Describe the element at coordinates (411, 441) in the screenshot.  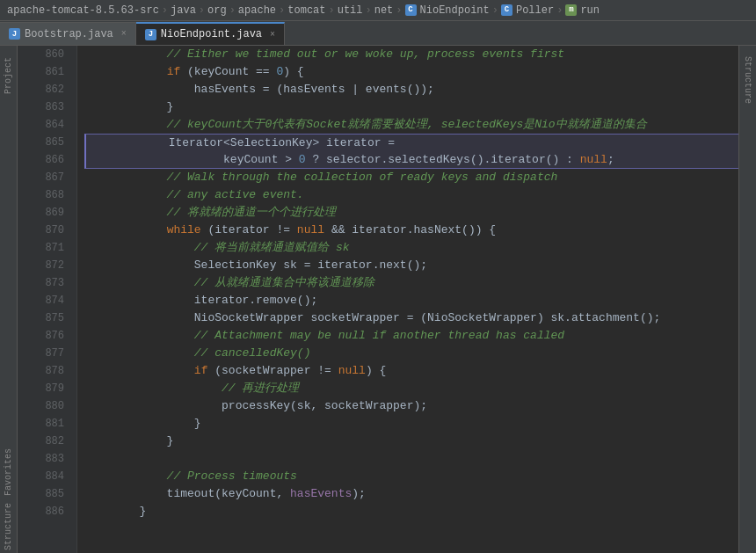
I see `code-line-882: }` at that location.